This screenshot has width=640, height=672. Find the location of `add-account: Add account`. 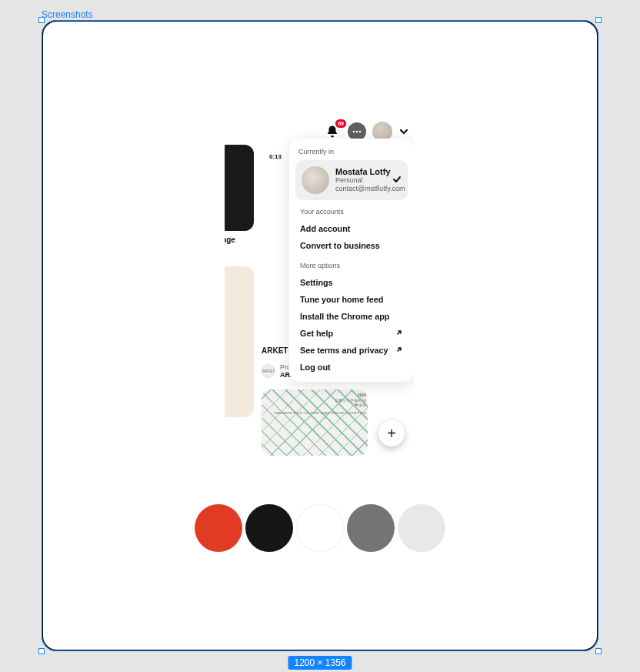

add-account: Add account is located at coordinates (352, 229).